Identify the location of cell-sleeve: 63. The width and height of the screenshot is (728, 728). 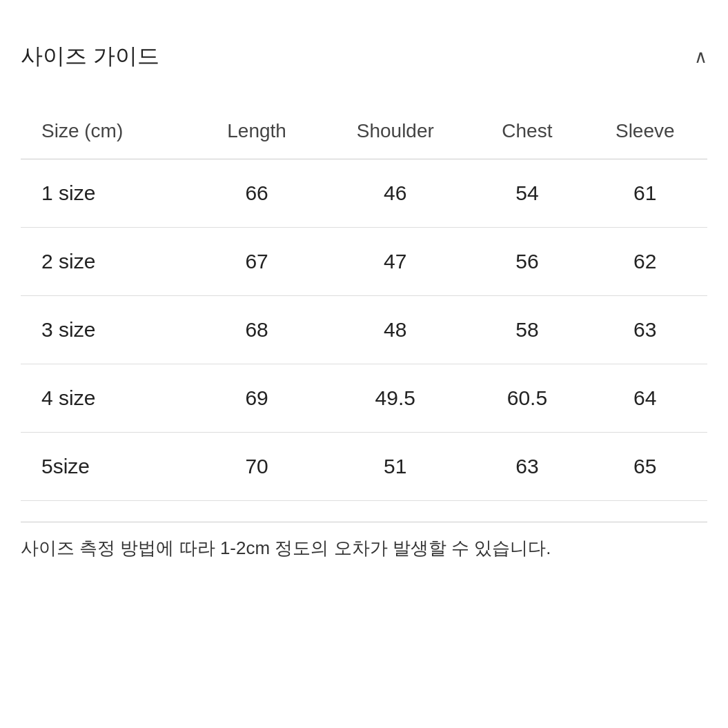
(645, 330).